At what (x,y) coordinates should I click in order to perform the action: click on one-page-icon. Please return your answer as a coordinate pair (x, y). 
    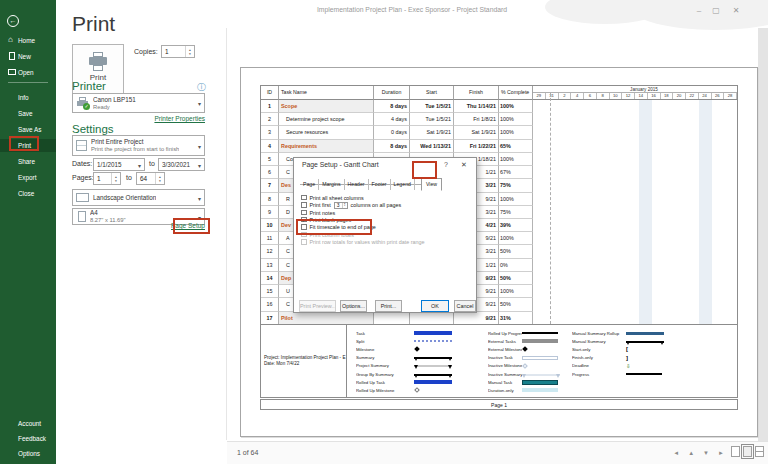
    Looking at the image, I should click on (748, 452).